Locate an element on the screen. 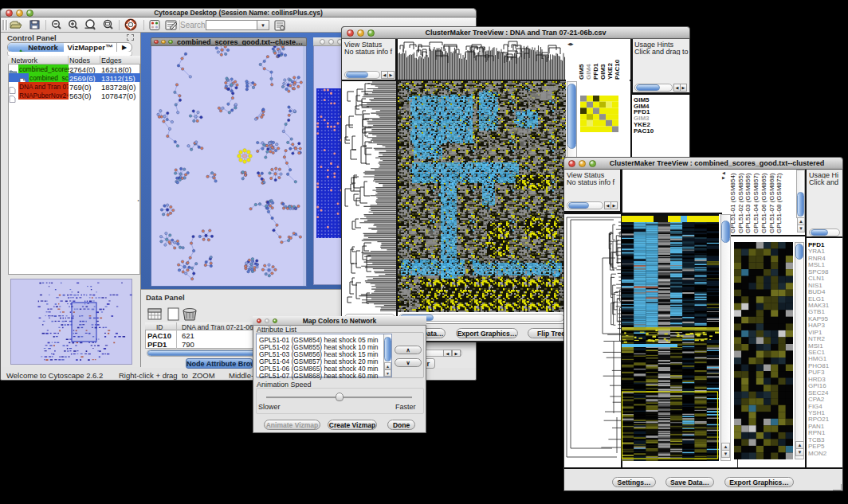 The width and height of the screenshot is (848, 504). svg-text: GPL51-04 (GSM857) is located at coordinates (756, 203).